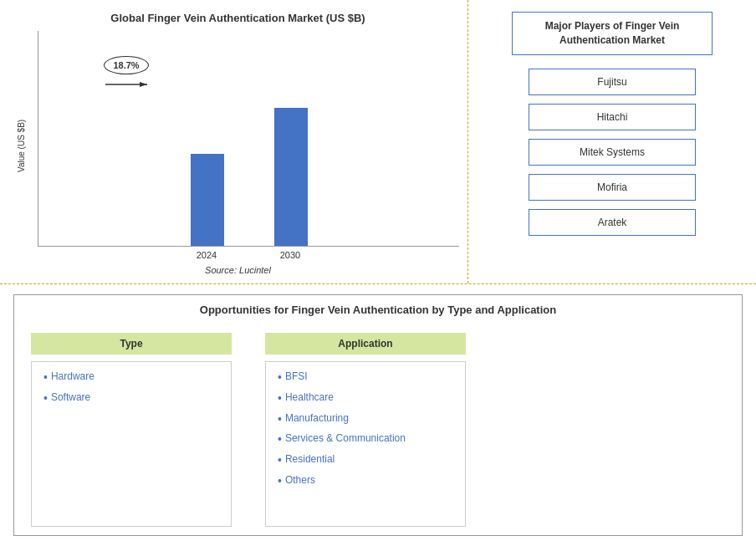  I want to click on chart-title: Global Finger Vein Authentication Market…, so click(238, 18).